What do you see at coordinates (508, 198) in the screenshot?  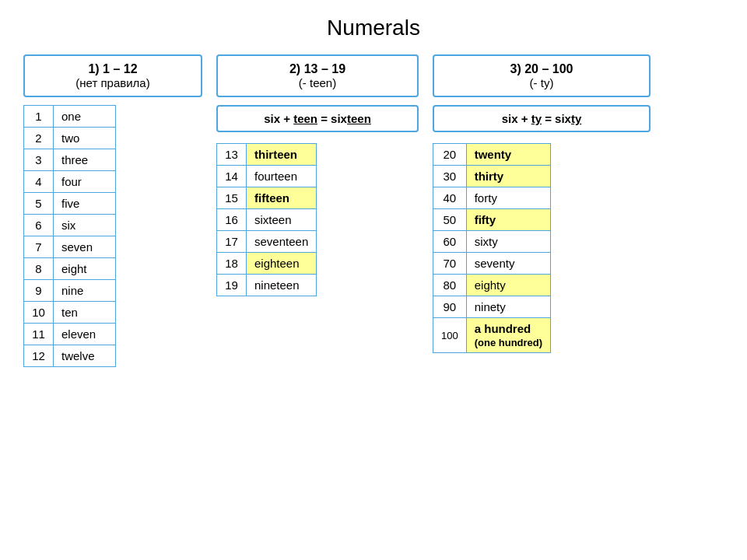 I see `word-cell: forty` at bounding box center [508, 198].